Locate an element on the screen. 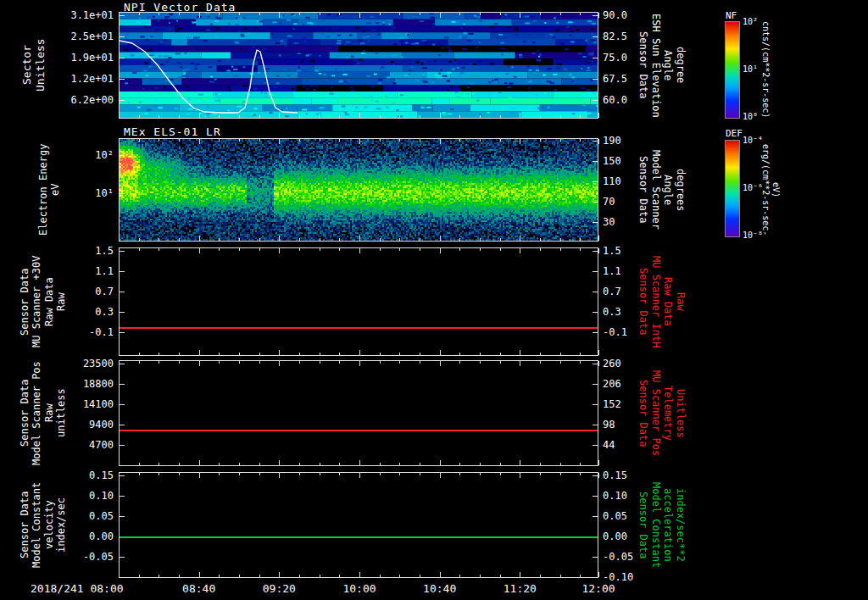 This screenshot has height=600, width=868. y-axis-tick-label-right: 150 is located at coordinates (628, 161).